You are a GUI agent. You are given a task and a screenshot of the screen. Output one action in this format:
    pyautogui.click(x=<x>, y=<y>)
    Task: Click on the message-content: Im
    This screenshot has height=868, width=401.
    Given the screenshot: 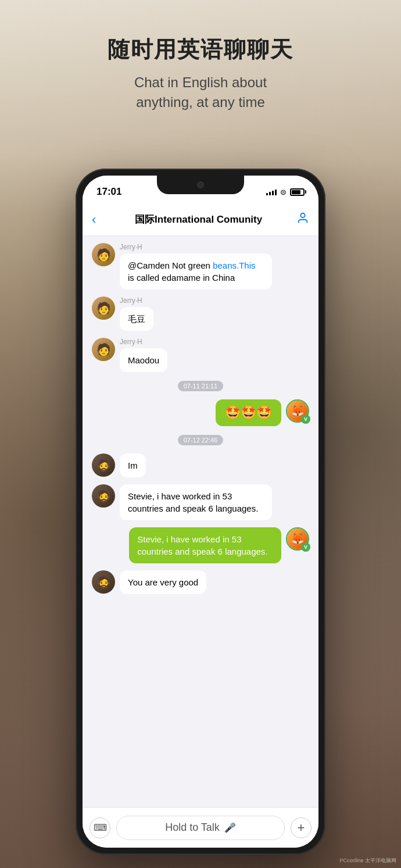 What is the action you would take?
    pyautogui.click(x=133, y=465)
    